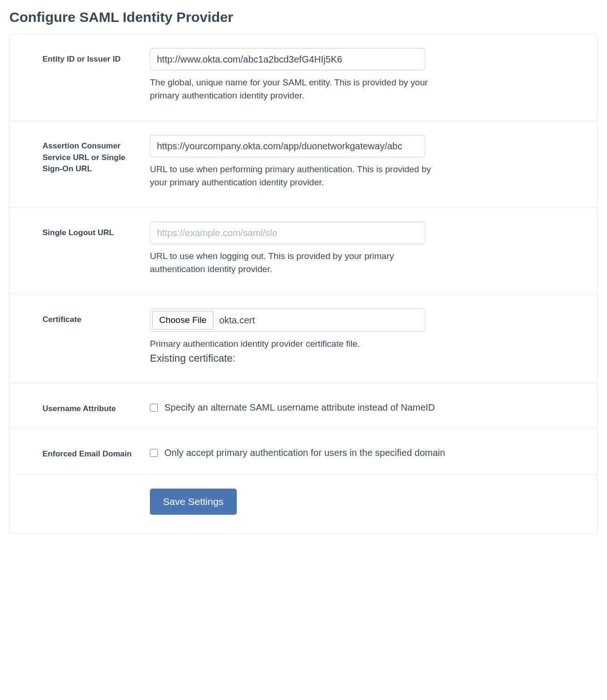 The image size is (607, 700). I want to click on enforced-domain-checkbox, so click(154, 453).